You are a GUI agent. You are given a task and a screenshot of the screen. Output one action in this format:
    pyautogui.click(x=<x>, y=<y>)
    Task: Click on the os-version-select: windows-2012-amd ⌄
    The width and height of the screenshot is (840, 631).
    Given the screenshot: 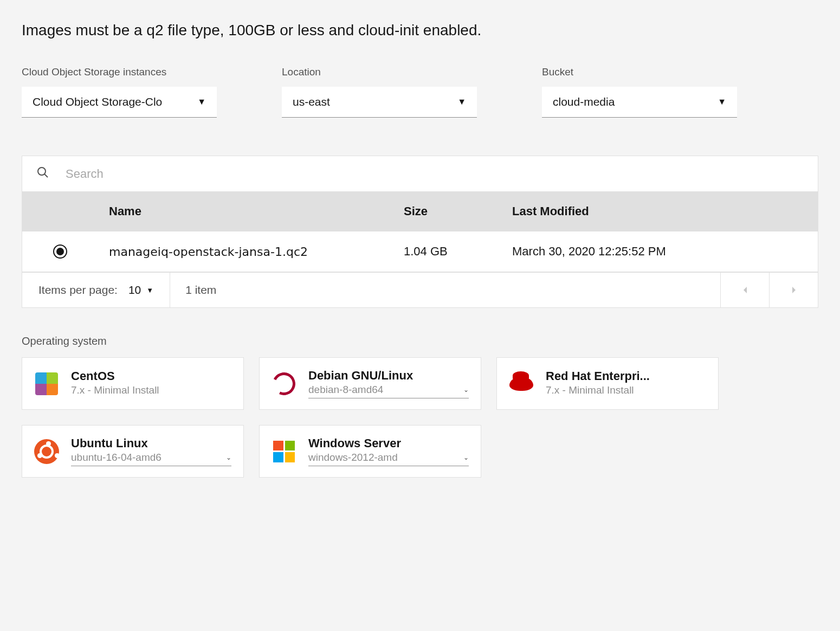 What is the action you would take?
    pyautogui.click(x=389, y=459)
    